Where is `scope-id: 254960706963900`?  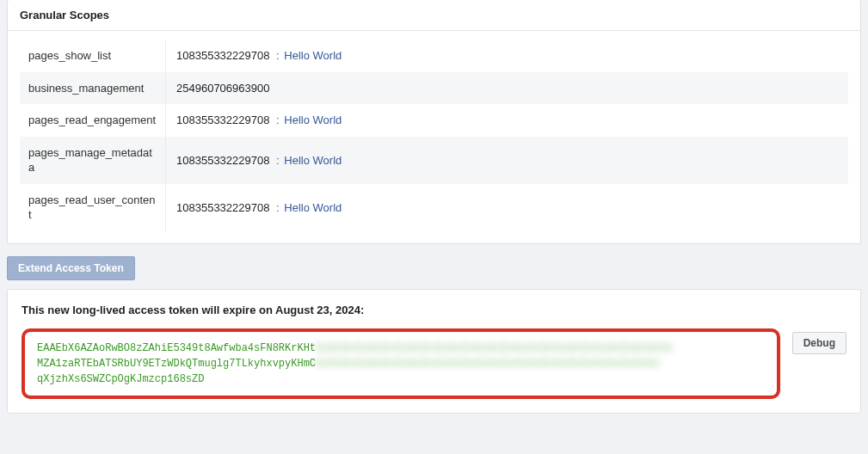 scope-id: 254960706963900 is located at coordinates (223, 88).